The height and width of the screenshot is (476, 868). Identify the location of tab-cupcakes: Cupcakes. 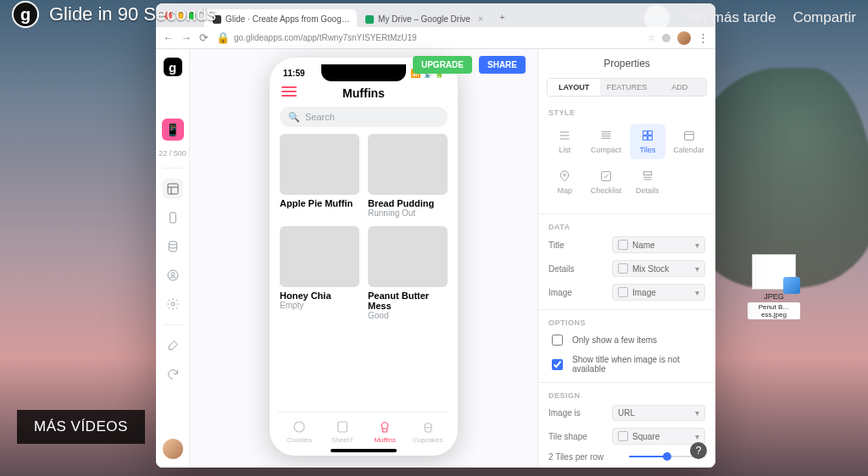
(429, 432).